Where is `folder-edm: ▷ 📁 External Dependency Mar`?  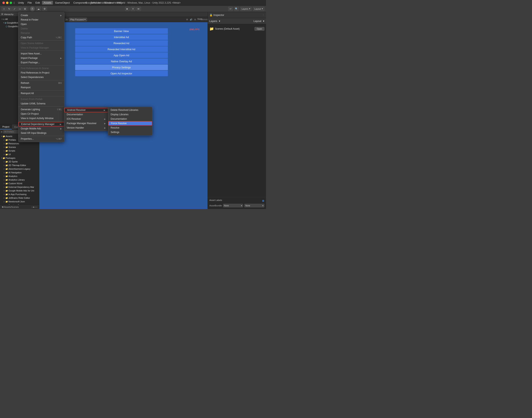 folder-edm: ▷ 📁 External Dependency Mar is located at coordinates (20, 187).